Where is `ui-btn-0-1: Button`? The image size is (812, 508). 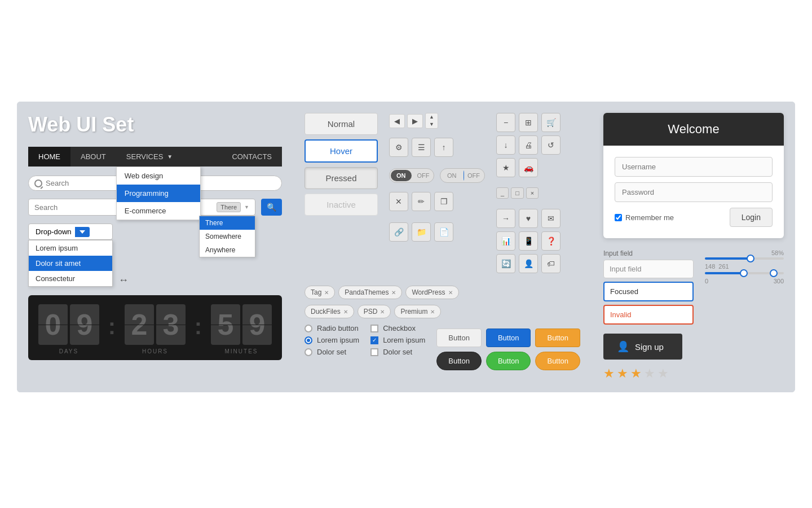 ui-btn-0-1: Button is located at coordinates (509, 338).